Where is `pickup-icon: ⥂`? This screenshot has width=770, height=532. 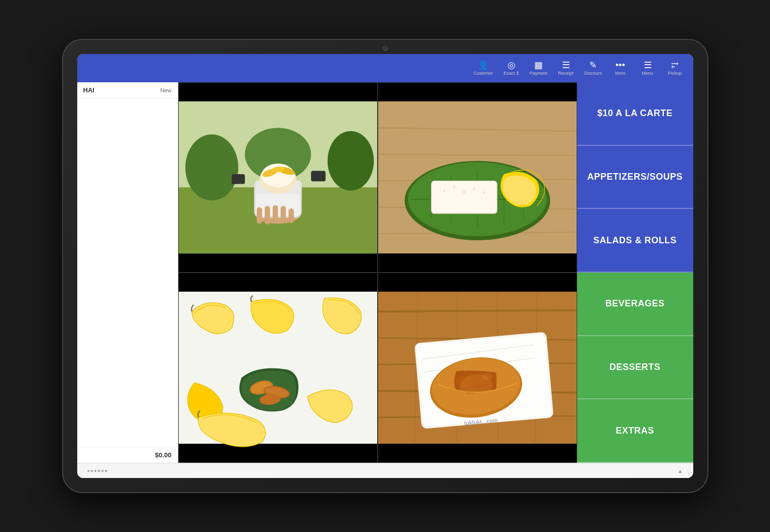 pickup-icon: ⥂ is located at coordinates (675, 65).